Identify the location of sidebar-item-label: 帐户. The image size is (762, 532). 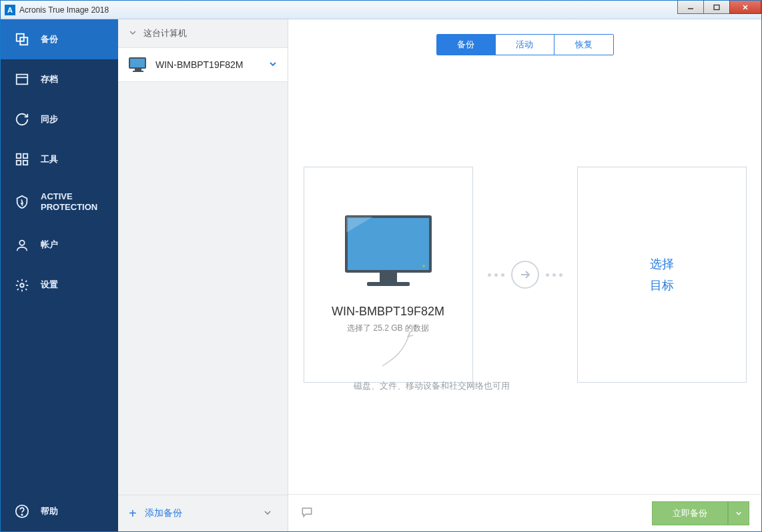
(49, 245).